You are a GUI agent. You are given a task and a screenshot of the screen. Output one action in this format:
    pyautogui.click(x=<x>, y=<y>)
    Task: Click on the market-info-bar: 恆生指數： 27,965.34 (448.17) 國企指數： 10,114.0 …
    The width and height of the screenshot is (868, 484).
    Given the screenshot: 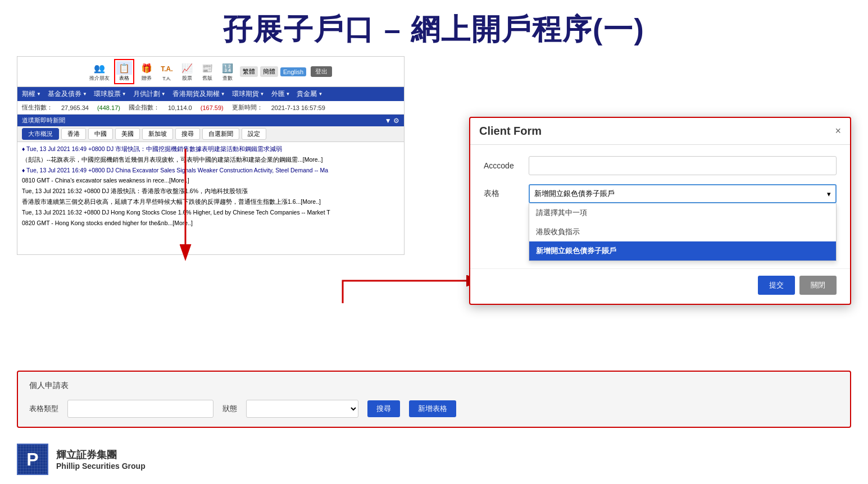 What is the action you would take?
    pyautogui.click(x=211, y=108)
    